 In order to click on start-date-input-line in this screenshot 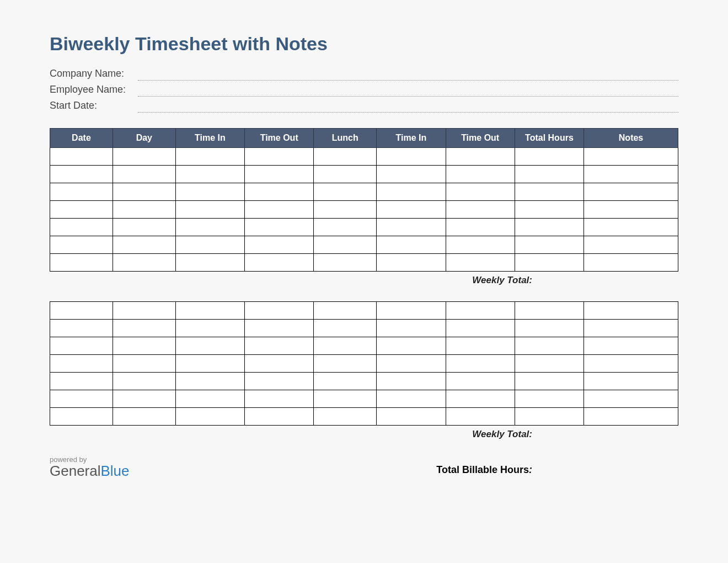, I will do `click(408, 107)`.